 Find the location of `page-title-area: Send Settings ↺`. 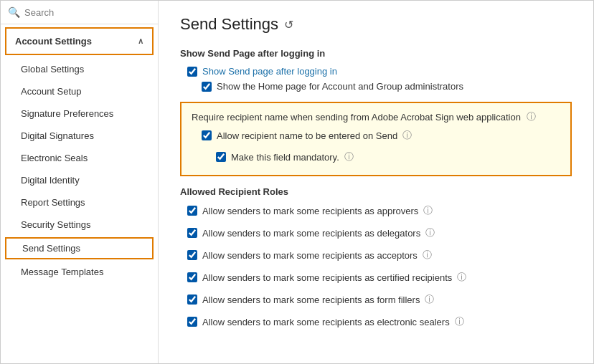

page-title-area: Send Settings ↺ is located at coordinates (376, 24).